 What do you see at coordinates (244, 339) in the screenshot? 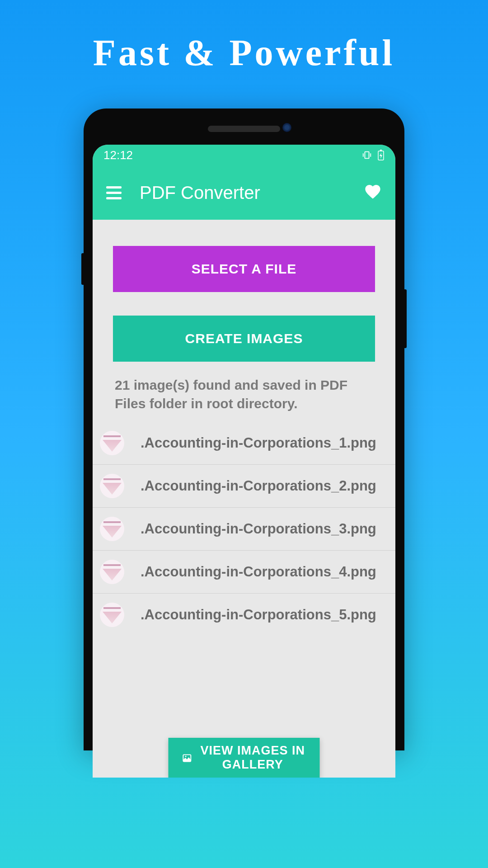
I see `create-images-button: CREATE IMAGES` at bounding box center [244, 339].